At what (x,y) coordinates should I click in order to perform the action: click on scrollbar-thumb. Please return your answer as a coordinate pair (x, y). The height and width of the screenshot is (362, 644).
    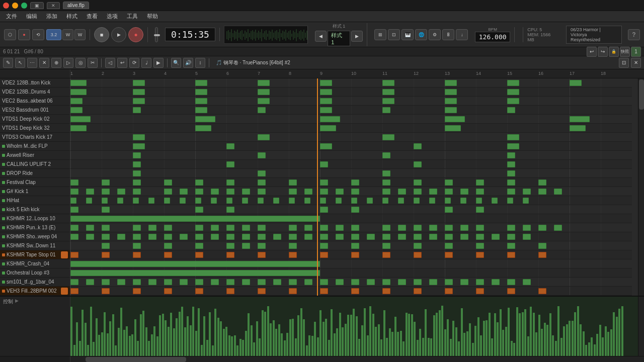
    Looking at the image, I should click on (641, 95).